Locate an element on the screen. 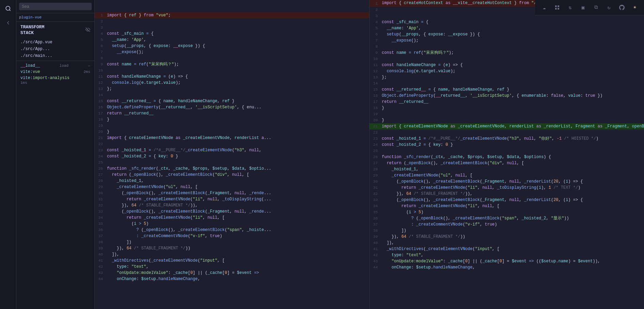 The image size is (644, 309). code-line-right-14: 14 is located at coordinates (507, 83).